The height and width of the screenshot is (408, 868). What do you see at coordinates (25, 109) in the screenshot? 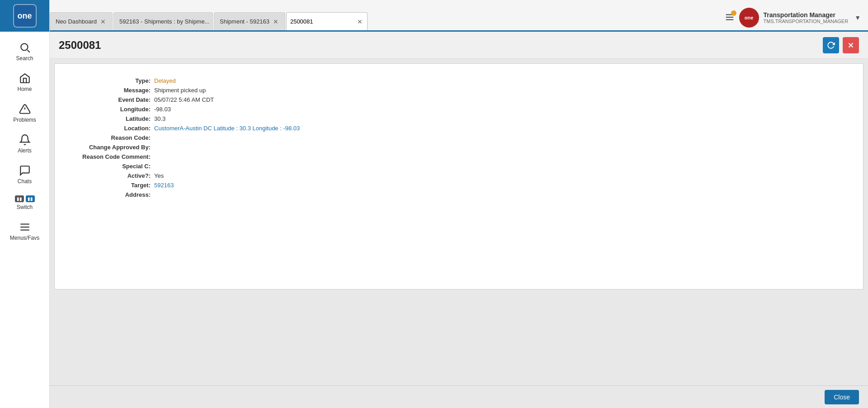
I see `warning-icon` at bounding box center [25, 109].